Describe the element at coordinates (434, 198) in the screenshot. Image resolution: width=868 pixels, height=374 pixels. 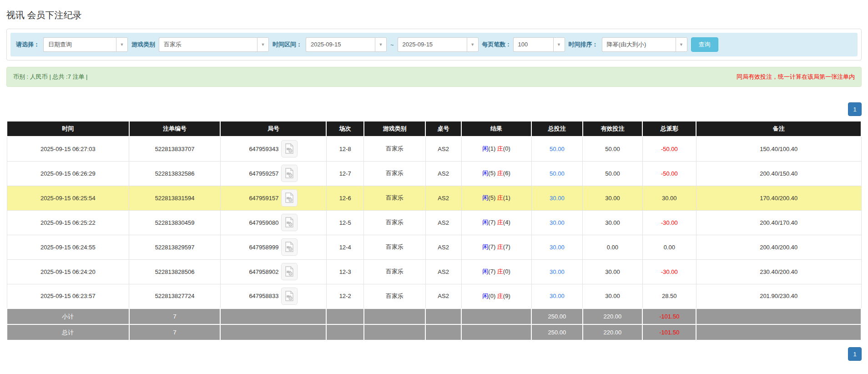
I see `table-row: 2025-09-15 06:25:54 522813831594 6479591…` at that location.